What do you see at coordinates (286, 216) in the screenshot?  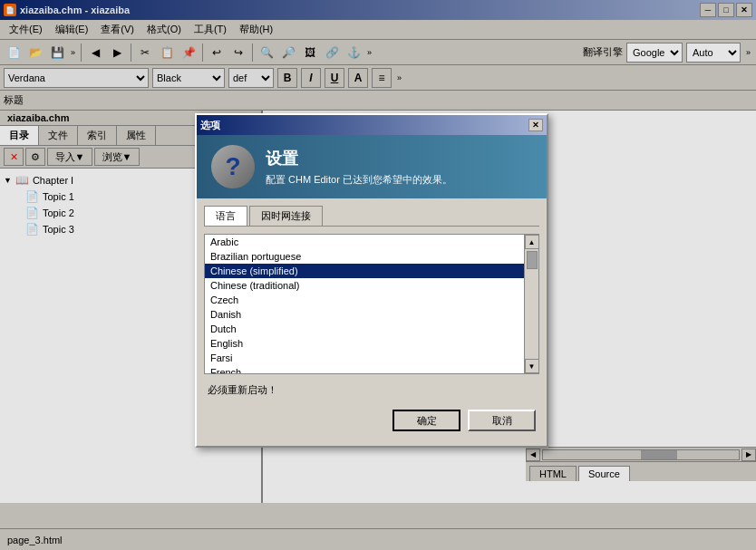 I see `dialog-tab-network: 因时网连接` at bounding box center [286, 216].